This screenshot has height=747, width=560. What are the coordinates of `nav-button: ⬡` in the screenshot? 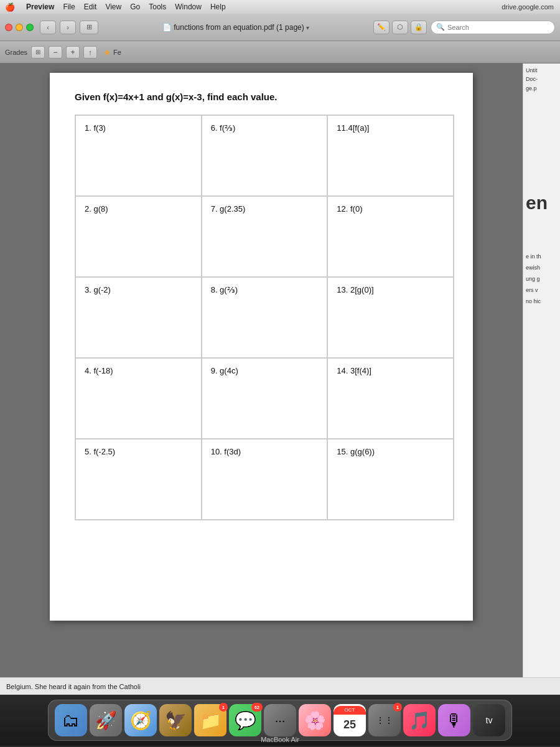 It's located at (400, 27).